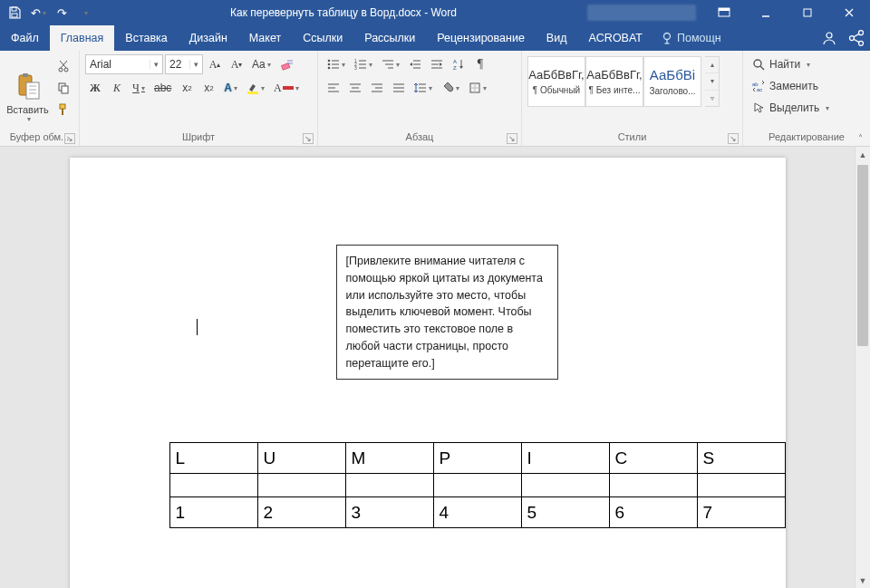 This screenshot has width=870, height=588. I want to click on minimize-button, so click(766, 13).